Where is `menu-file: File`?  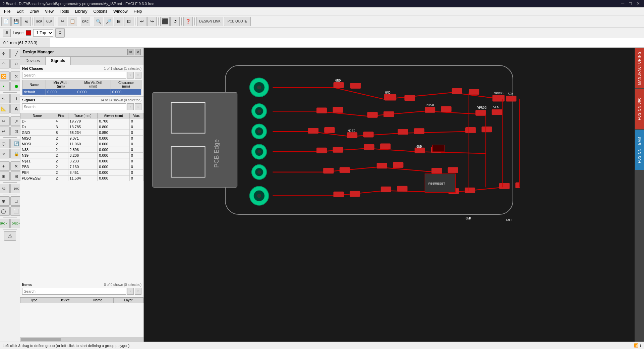
menu-file: File is located at coordinates (7, 11).